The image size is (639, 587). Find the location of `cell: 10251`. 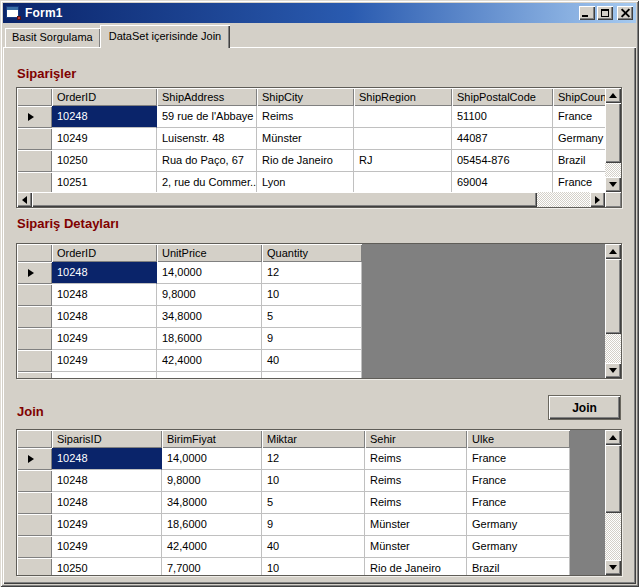

cell: 10251 is located at coordinates (104, 182).